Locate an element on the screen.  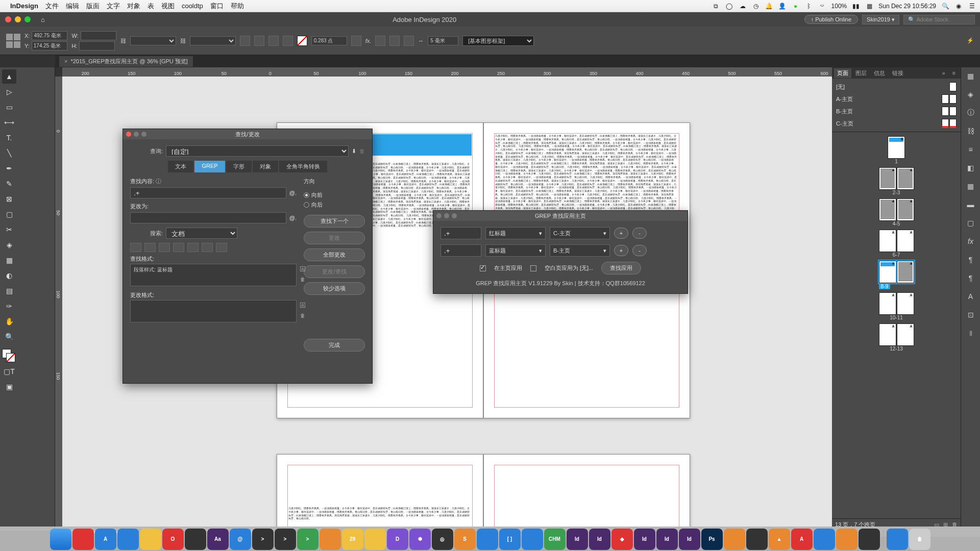
dock-appstore: A is located at coordinates (106, 539).